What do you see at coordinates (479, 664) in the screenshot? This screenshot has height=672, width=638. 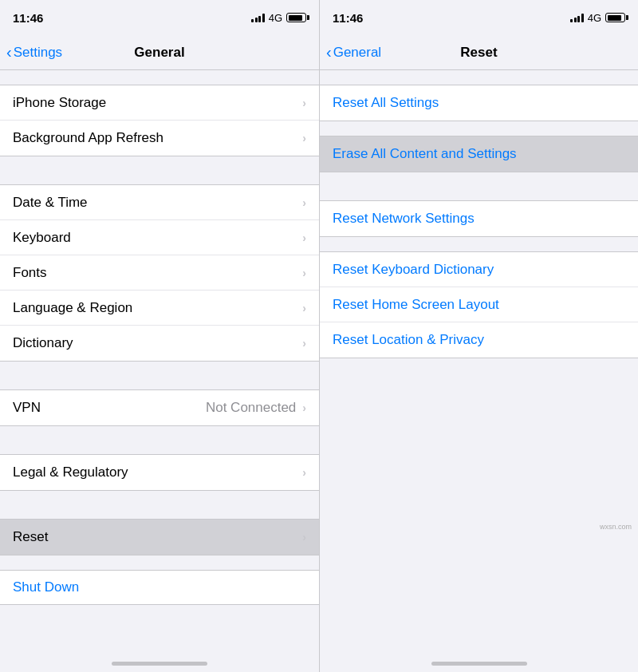 I see `home-bar-right` at bounding box center [479, 664].